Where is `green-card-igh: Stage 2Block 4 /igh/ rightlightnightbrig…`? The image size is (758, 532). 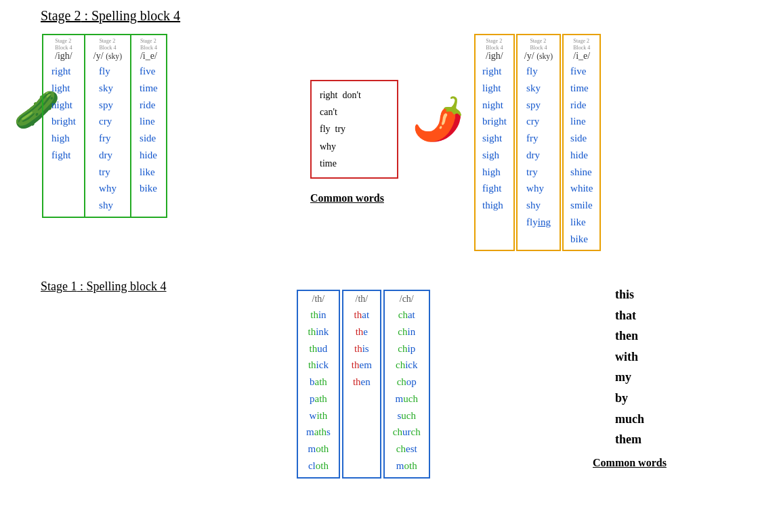 green-card-igh: Stage 2Block 4 /igh/ rightlightnightbrig… is located at coordinates (64, 126).